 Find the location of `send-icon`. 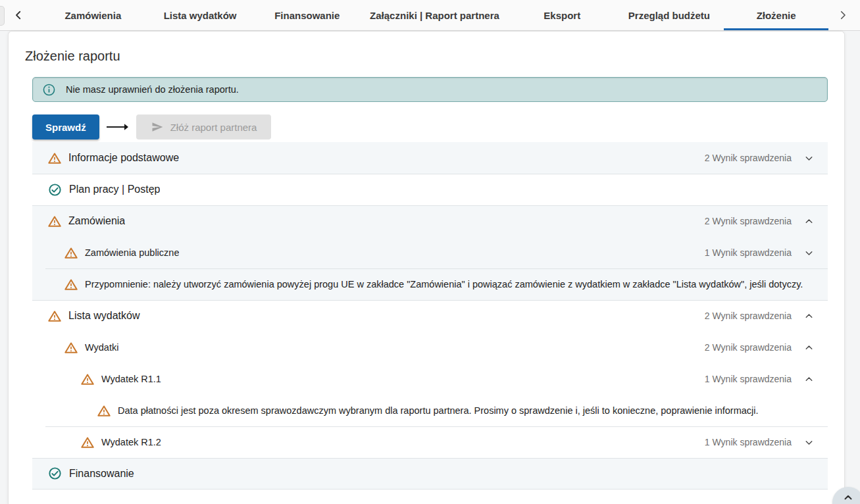

send-icon is located at coordinates (157, 127).